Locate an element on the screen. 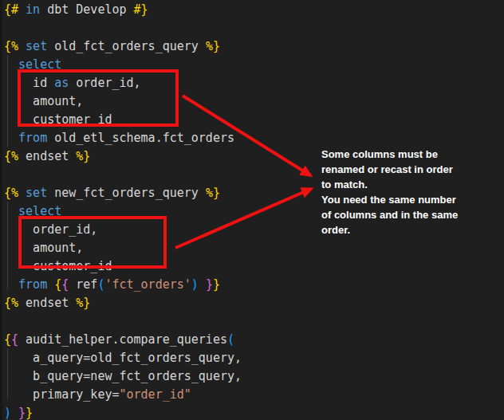 The image size is (504, 420). code-token: audit_helper.compare_queries is located at coordinates (123, 340).